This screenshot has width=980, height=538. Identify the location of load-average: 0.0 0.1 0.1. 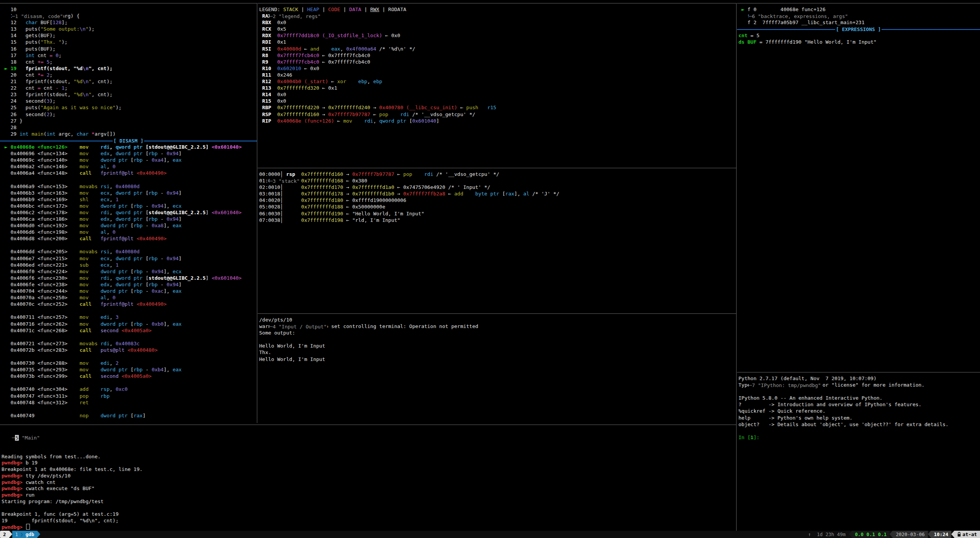
(871, 534).